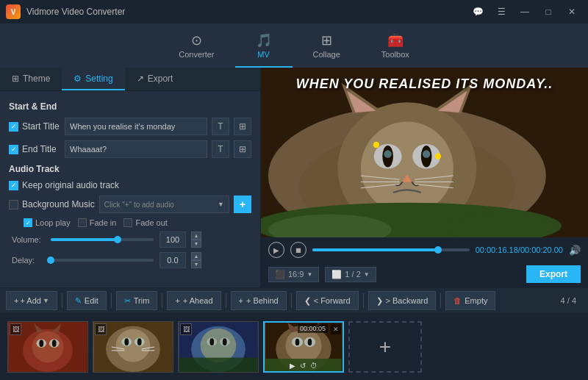 Image resolution: width=588 pixels, height=380 pixels. I want to click on progress-thumb, so click(438, 250).